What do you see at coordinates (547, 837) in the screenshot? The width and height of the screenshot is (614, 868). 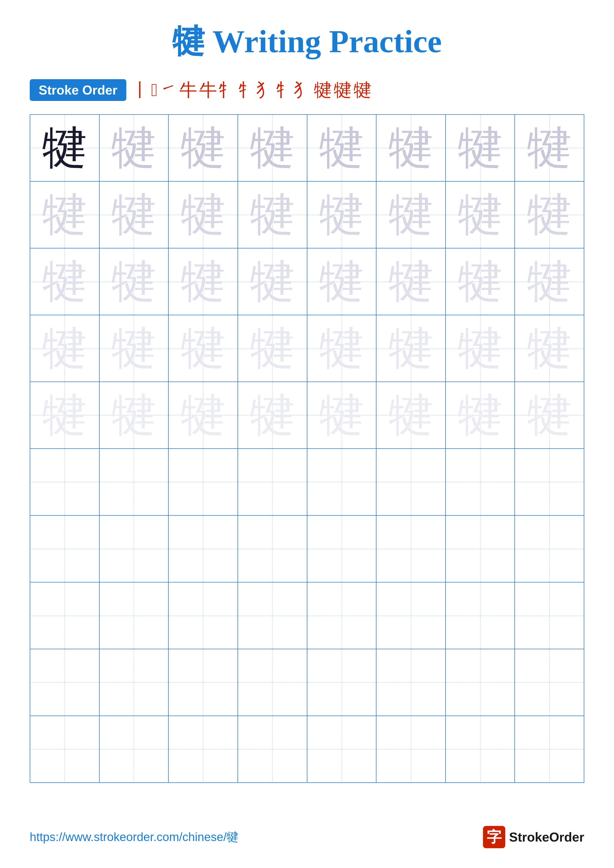 I see `logo-text: StrokeOrder` at bounding box center [547, 837].